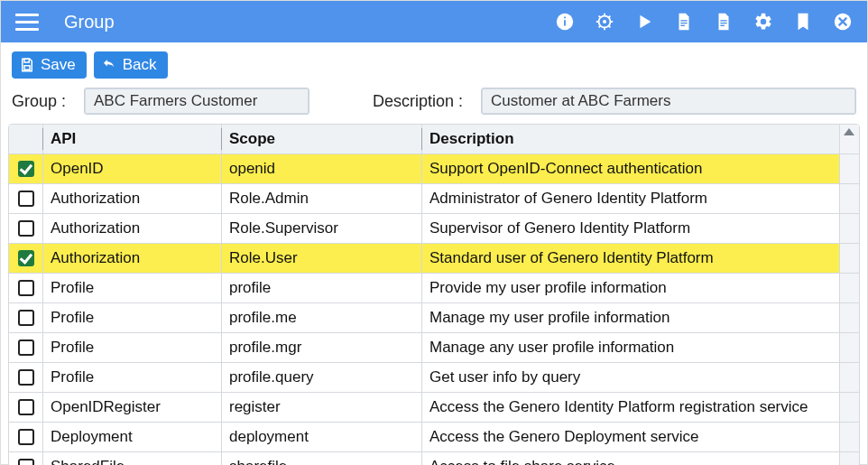  Describe the element at coordinates (631, 228) in the screenshot. I see `row-description: Supervisor of Genero Identity Platform` at that location.